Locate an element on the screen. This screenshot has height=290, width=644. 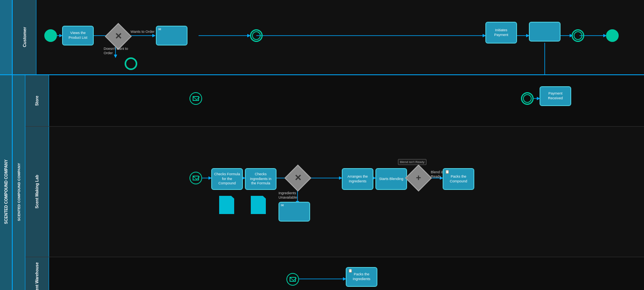
warehouse-lane: Ingredient Warehouse is located at coordinates (335, 274).